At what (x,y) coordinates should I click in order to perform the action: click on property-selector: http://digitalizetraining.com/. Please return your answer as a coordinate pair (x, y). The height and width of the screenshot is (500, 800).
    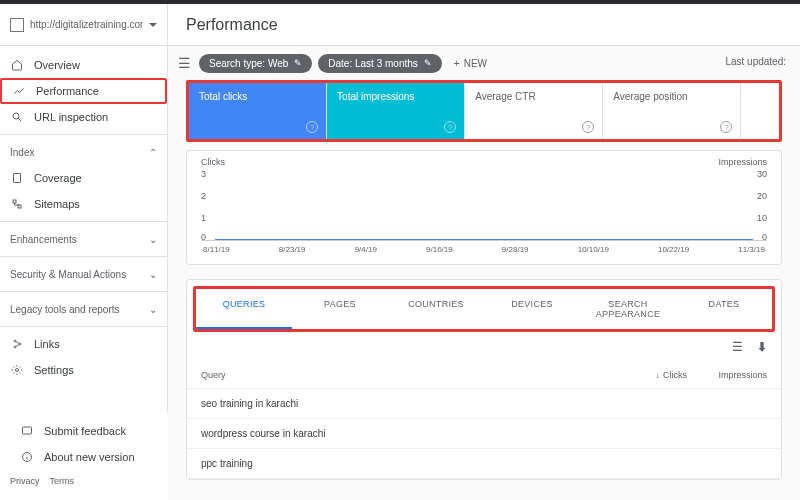
    Looking at the image, I should click on (84, 24).